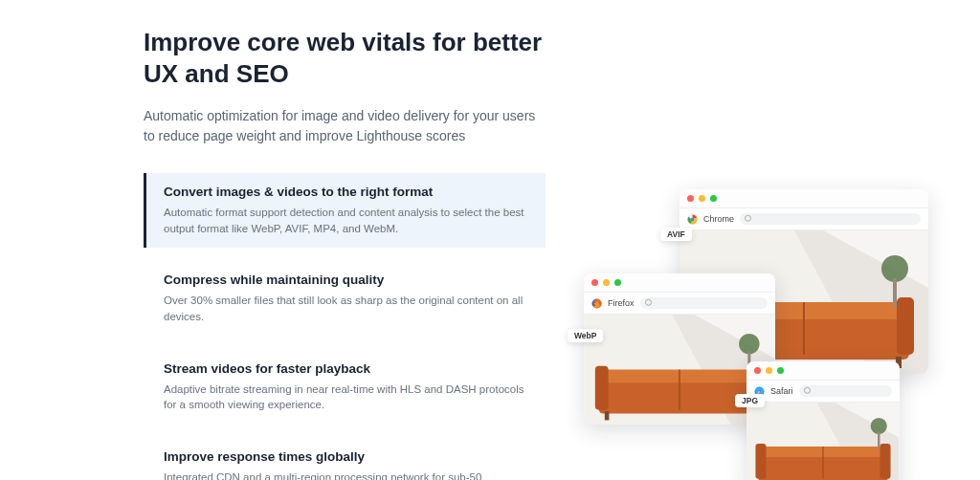 This screenshot has height=480, width=980. Describe the element at coordinates (348, 308) in the screenshot. I see `feature-desc: Over 30% smaller files that still look a…` at that location.